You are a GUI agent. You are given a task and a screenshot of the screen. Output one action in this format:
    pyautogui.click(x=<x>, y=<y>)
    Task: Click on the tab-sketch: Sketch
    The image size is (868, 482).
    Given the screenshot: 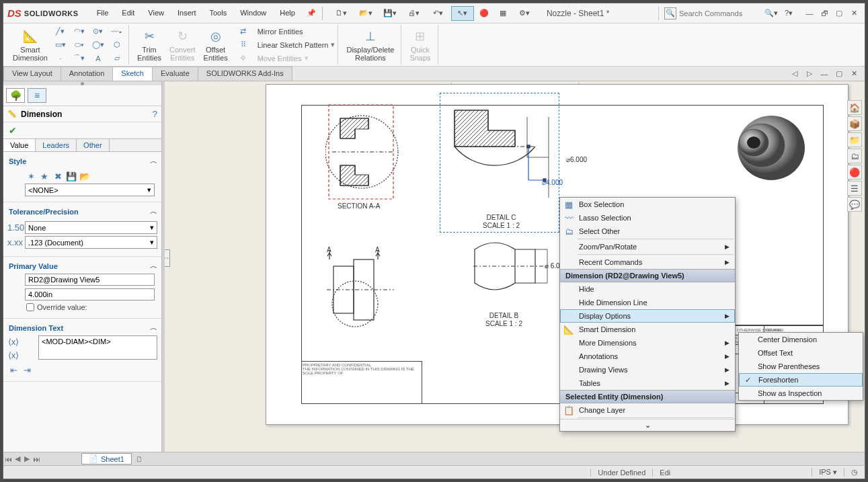 What is the action you would take?
    pyautogui.click(x=132, y=74)
    